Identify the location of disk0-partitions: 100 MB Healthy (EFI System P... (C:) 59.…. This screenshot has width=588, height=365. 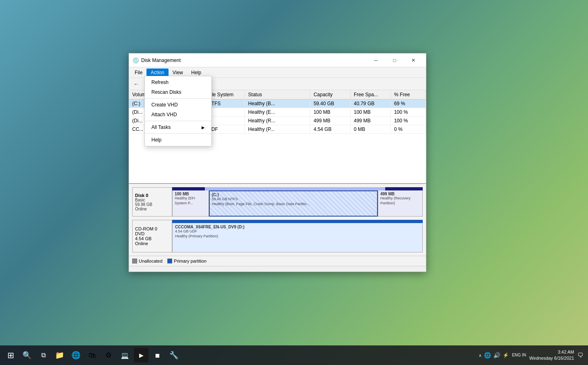
(297, 202).